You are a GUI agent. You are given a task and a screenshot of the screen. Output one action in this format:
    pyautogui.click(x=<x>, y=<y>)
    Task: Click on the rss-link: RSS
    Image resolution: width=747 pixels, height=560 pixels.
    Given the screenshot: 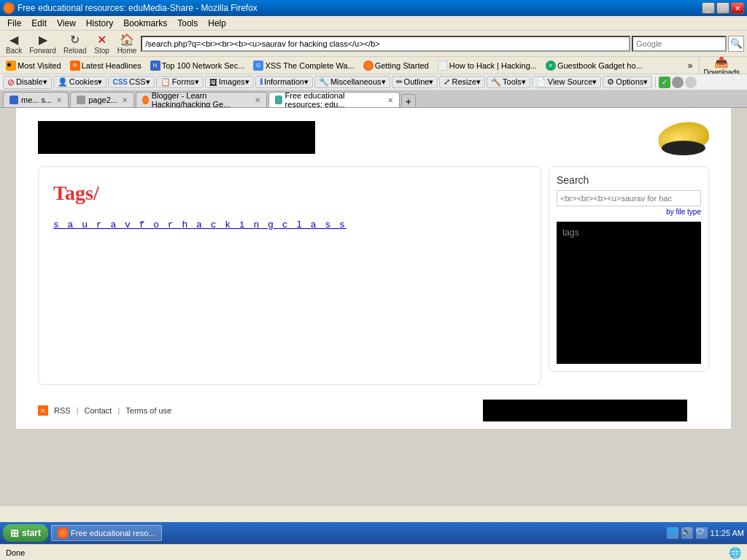 What is the action you would take?
    pyautogui.click(x=63, y=411)
    